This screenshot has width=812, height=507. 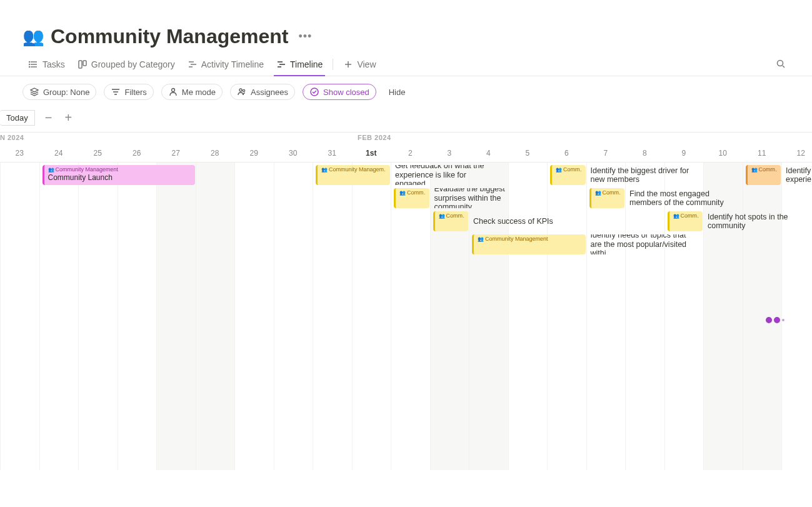 What do you see at coordinates (242, 92) in the screenshot?
I see `people-icon` at bounding box center [242, 92].